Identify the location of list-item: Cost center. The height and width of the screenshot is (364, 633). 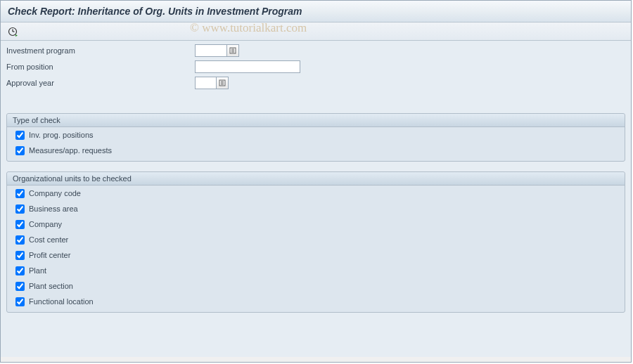
(316, 240).